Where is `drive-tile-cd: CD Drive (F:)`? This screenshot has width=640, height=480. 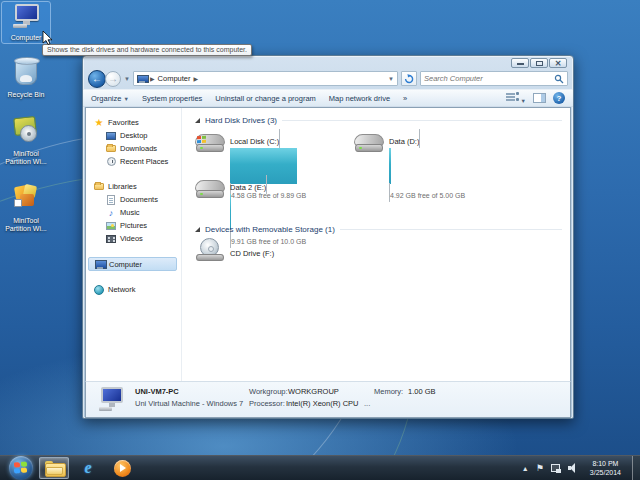
drive-tile-cd: CD Drive (F:) is located at coordinates (274, 250).